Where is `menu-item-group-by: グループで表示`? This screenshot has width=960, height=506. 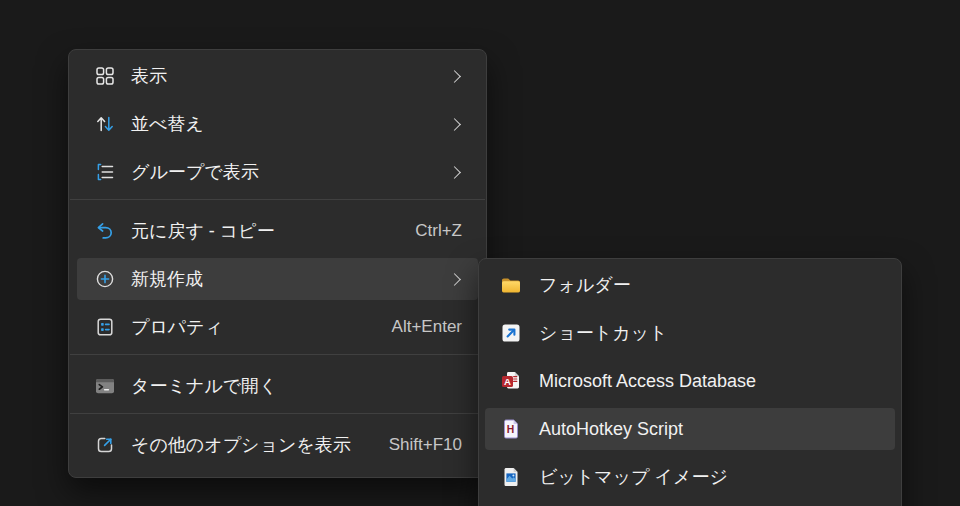
menu-item-group-by: グループで表示 is located at coordinates (278, 172).